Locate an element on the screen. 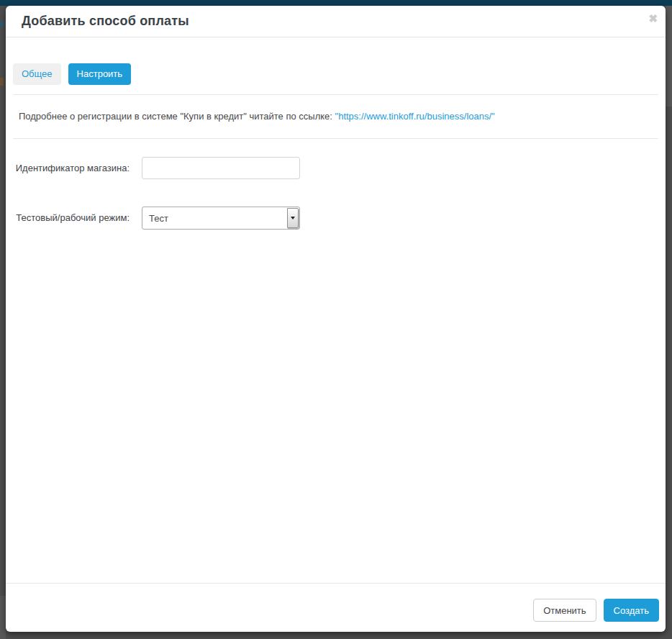 The width and height of the screenshot is (672, 639). shop-id-input is located at coordinates (221, 168).